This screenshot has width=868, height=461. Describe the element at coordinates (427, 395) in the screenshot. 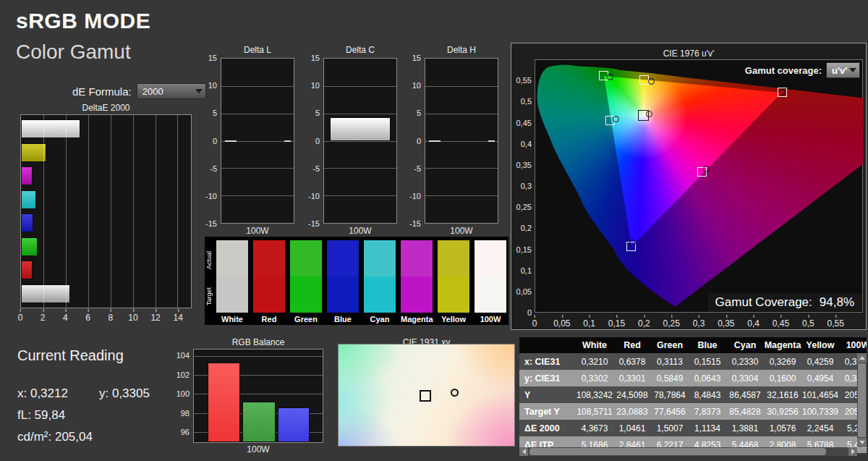

I see `cie1931-plot` at that location.